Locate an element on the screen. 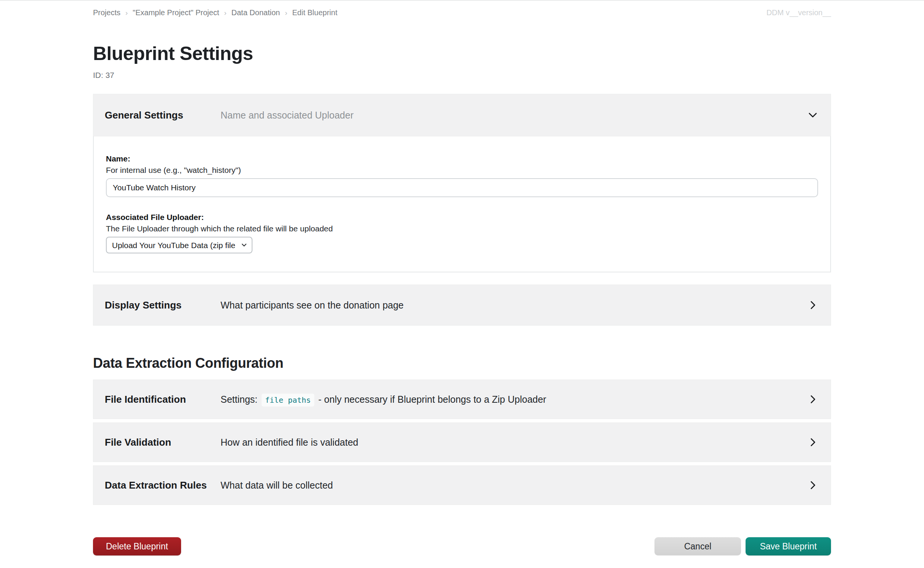 The height and width of the screenshot is (568, 924). data-extraction-rules-header: Data Extraction Rules What data will be … is located at coordinates (462, 485).